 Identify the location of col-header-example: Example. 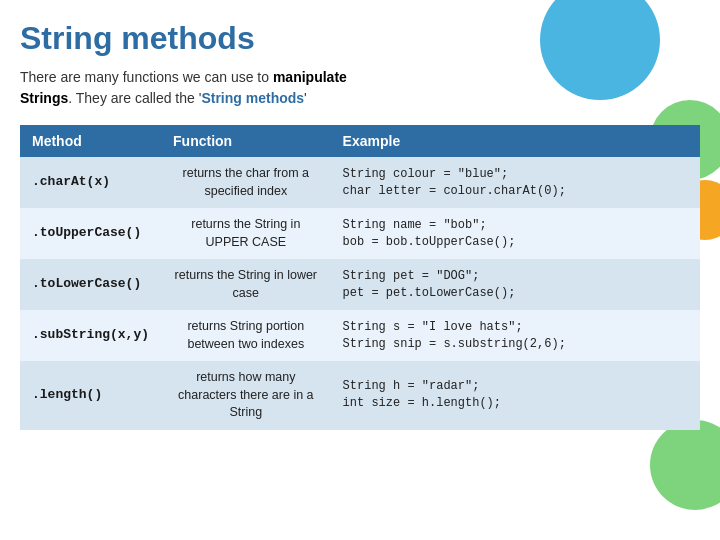
(516, 141).